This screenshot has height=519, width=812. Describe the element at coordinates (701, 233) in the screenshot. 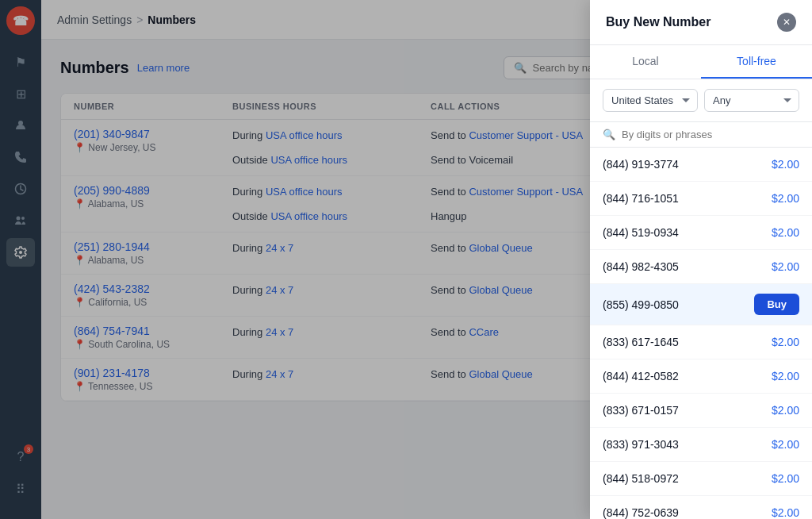

I see `number-list-item: (844) 519-0934$2.00` at that location.